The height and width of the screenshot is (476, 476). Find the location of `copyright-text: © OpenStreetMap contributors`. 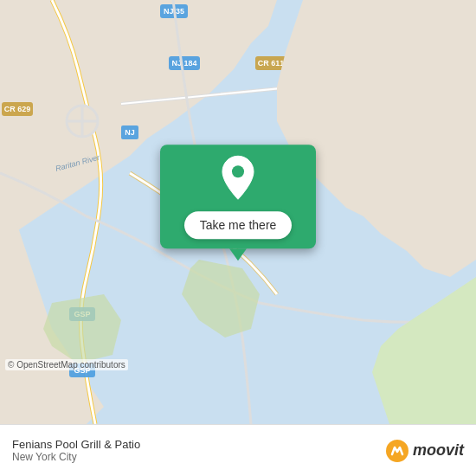

copyright-text: © OpenStreetMap contributors is located at coordinates (67, 365).